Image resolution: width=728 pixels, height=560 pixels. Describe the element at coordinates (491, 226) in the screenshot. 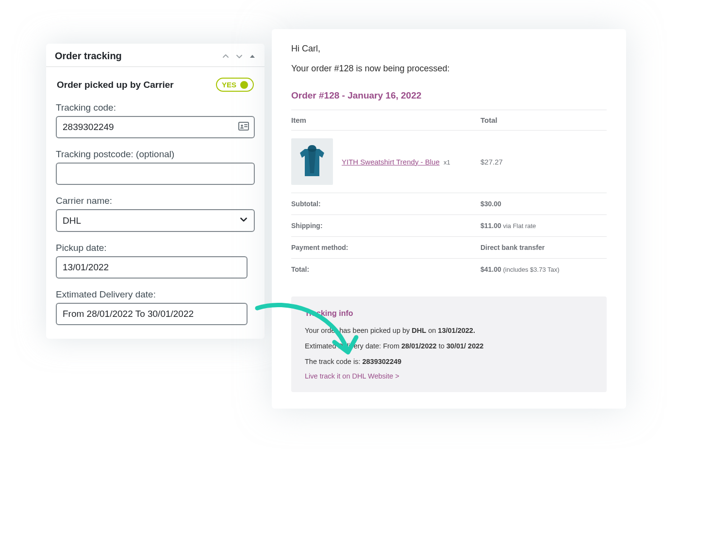

I see `shipping-amount: $11.00` at that location.